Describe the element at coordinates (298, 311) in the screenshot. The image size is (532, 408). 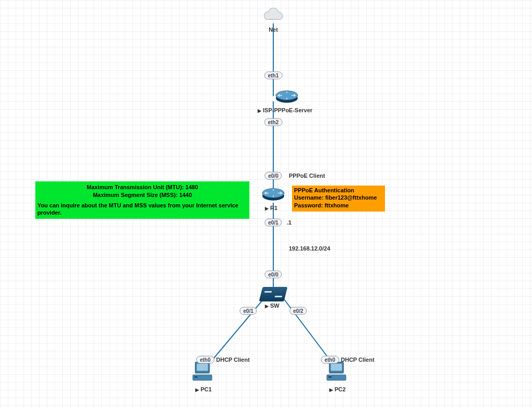
I see `port-sw-e02: e0/2` at that location.